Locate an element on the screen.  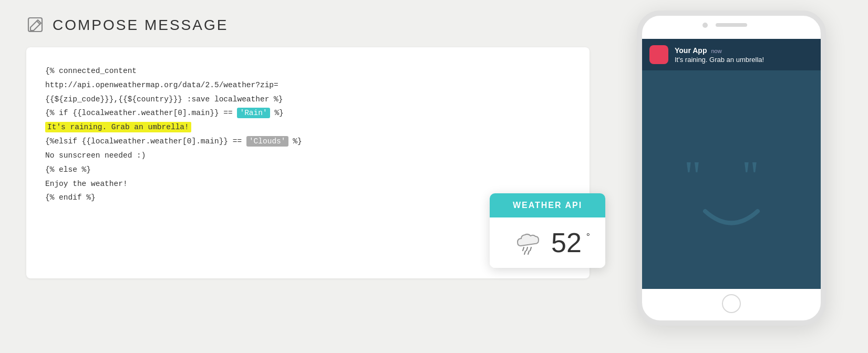
temperature-display: 52° is located at coordinates (566, 243).